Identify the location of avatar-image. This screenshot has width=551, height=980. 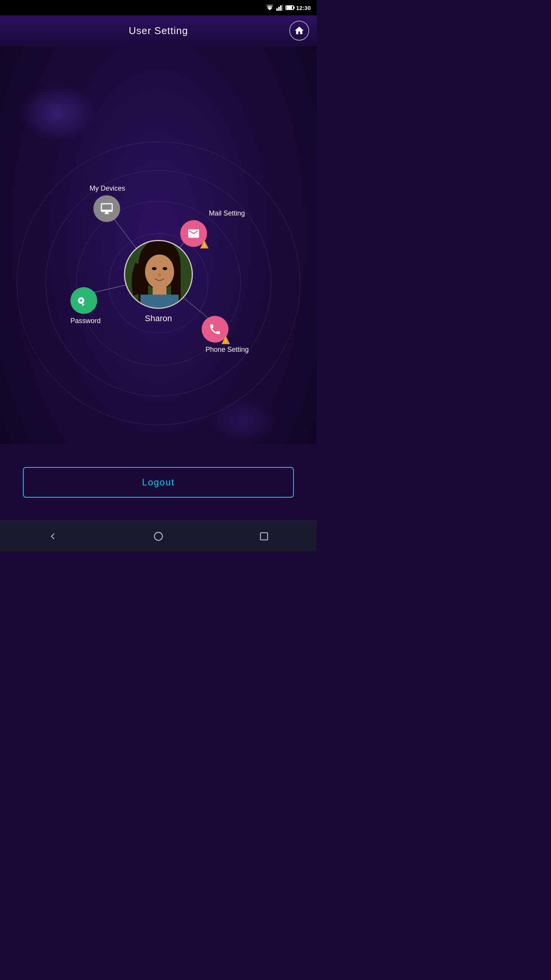
(159, 275).